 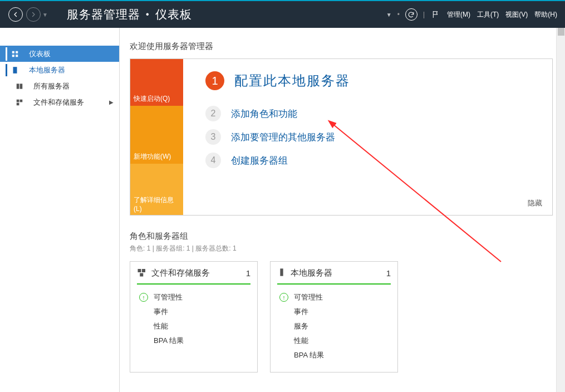 I want to click on nav-history-caret-icon: ▼, so click(x=45, y=14).